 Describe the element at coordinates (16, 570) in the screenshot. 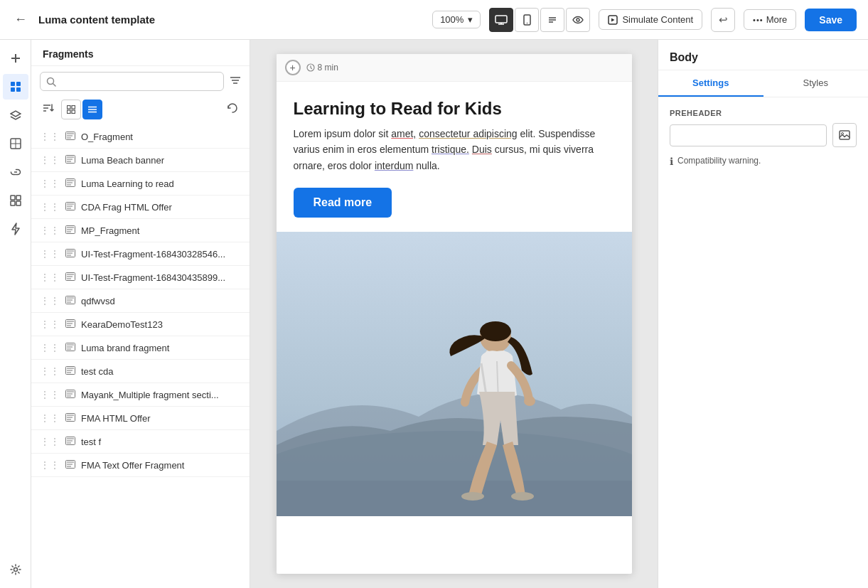

I see `settings-bottom-icon-button` at that location.